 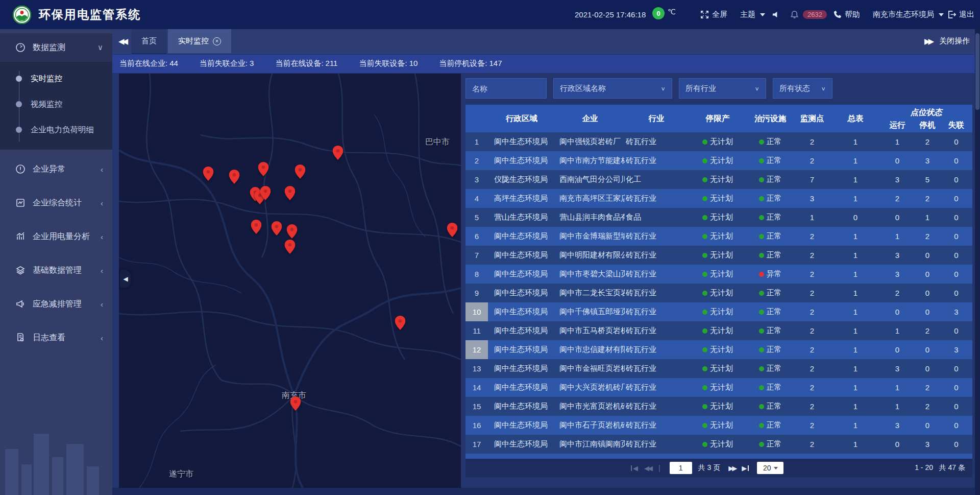 What do you see at coordinates (928, 41) in the screenshot?
I see `tab-scroll-right-icon: ▶▶` at bounding box center [928, 41].